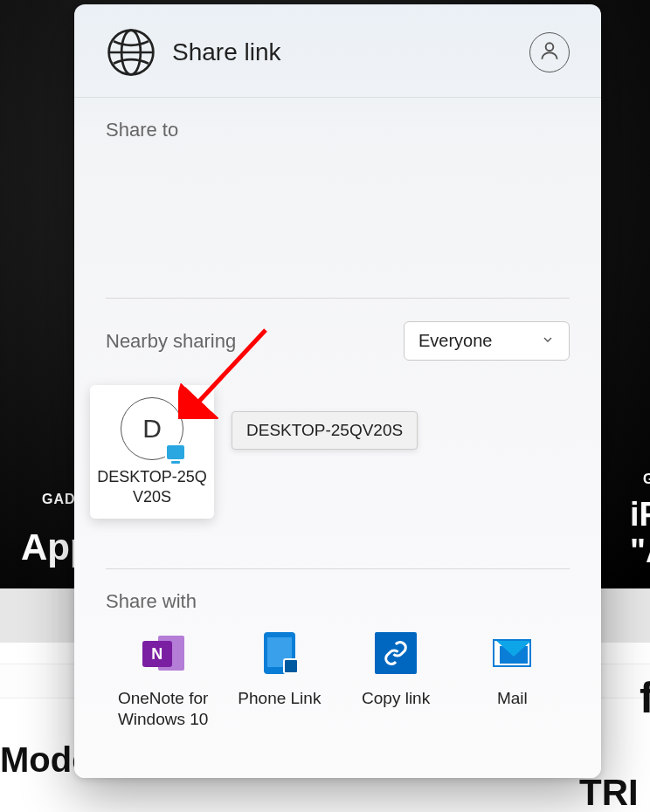 This screenshot has height=812, width=650. I want to click on device-avatar: D, so click(152, 429).